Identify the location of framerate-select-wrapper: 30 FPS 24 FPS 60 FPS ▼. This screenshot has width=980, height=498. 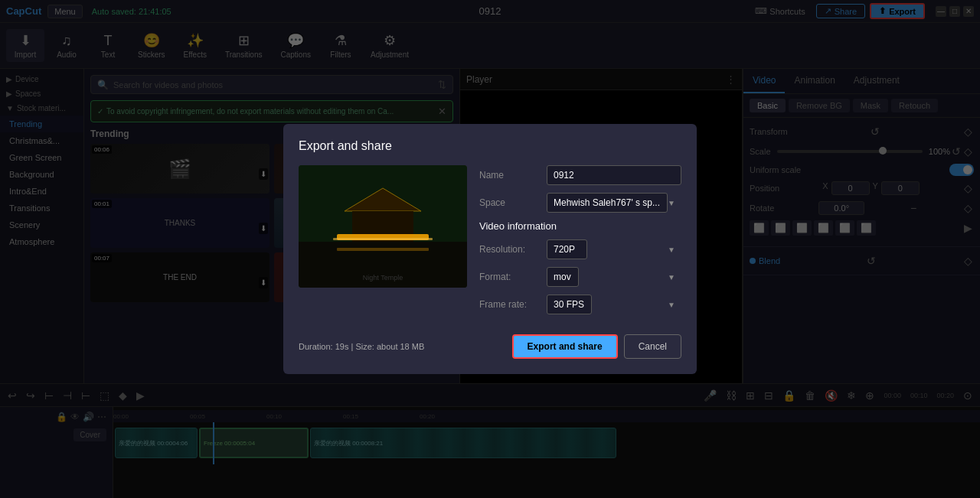
(614, 304).